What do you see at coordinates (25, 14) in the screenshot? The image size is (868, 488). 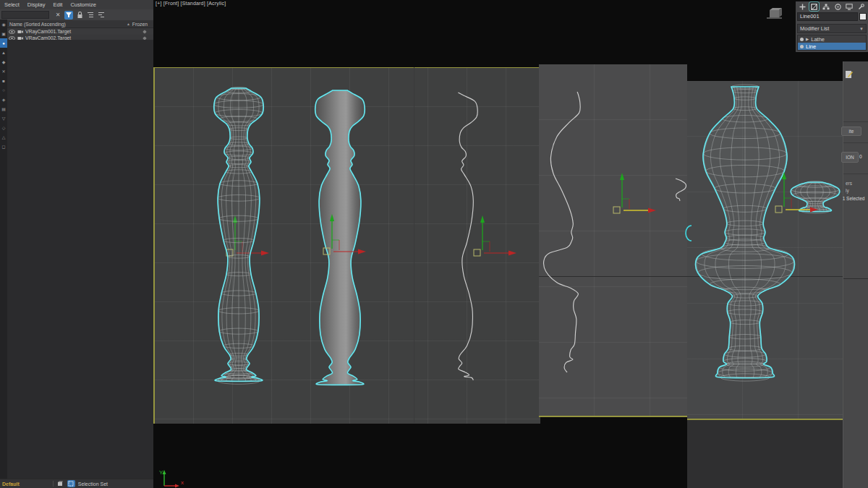 I see `search-input` at bounding box center [25, 14].